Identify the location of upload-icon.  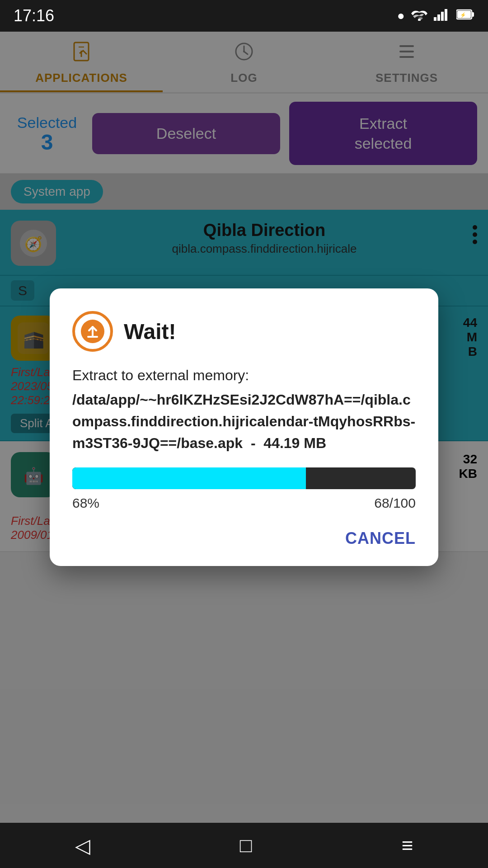
(93, 331).